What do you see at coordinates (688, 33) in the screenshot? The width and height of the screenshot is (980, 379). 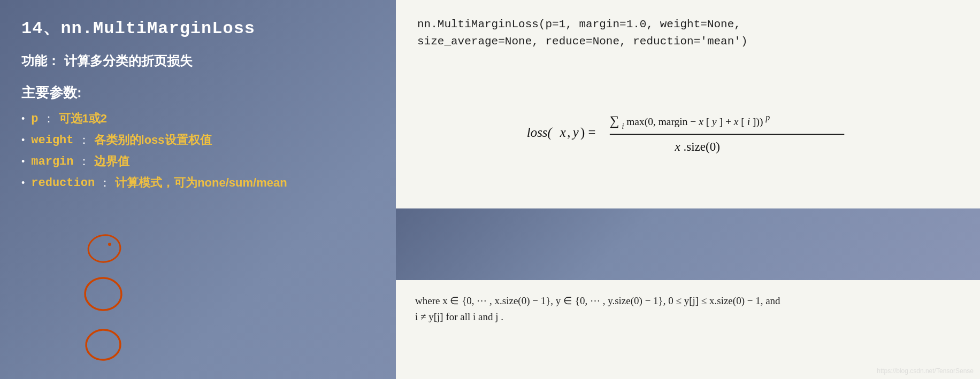 I see `api-signature: nn.MultiMarginLoss(p=1, margin=1.0, weig…` at bounding box center [688, 33].